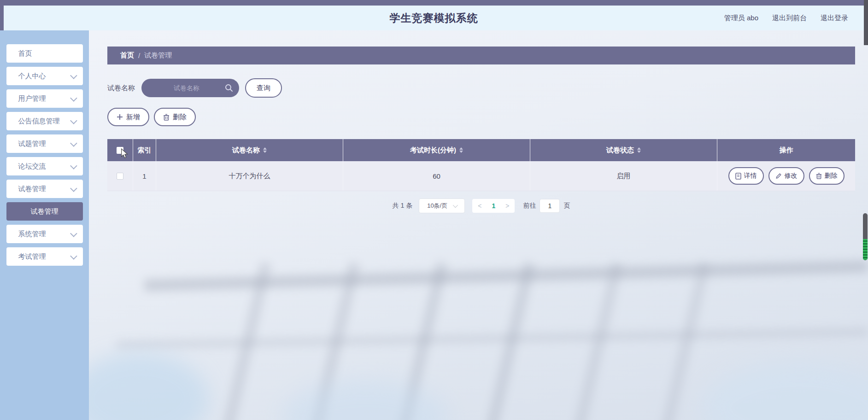 This screenshot has width=868, height=420. What do you see at coordinates (190, 88) in the screenshot?
I see `search-pill` at bounding box center [190, 88].